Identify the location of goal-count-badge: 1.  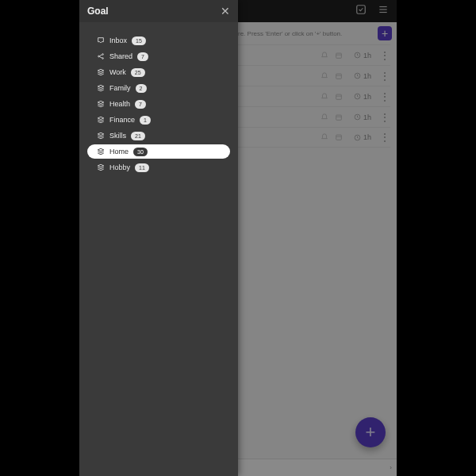
(145, 121).